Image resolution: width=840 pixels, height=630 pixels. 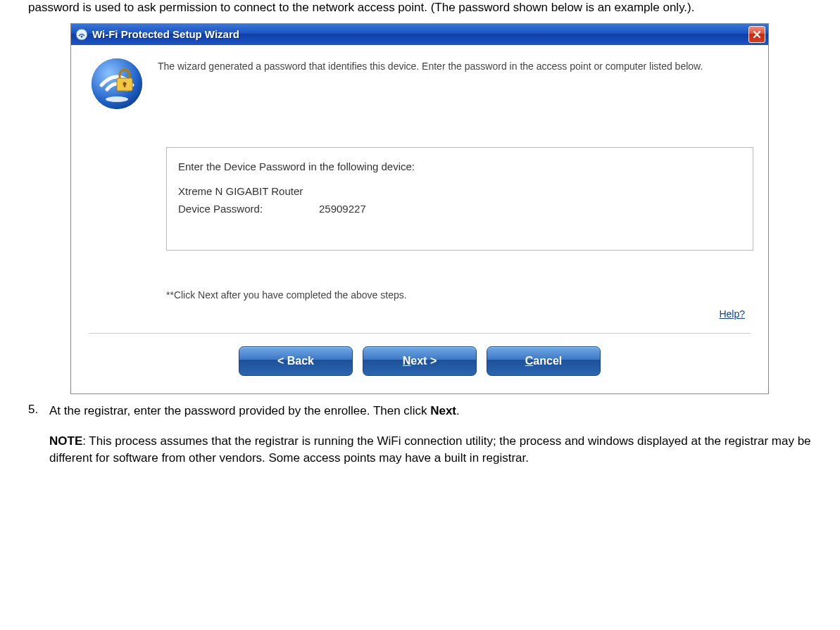 I want to click on note-label: NOTE, so click(x=66, y=441).